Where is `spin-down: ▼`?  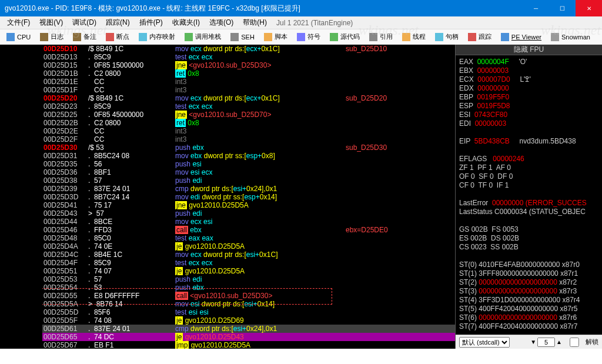
spin-down: ▼ is located at coordinates (533, 342).